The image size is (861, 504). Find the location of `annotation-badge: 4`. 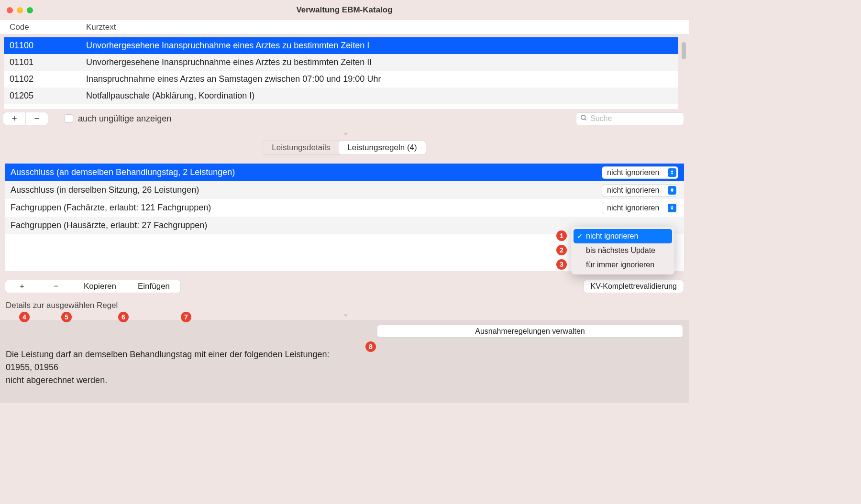

annotation-badge: 4 is located at coordinates (24, 317).